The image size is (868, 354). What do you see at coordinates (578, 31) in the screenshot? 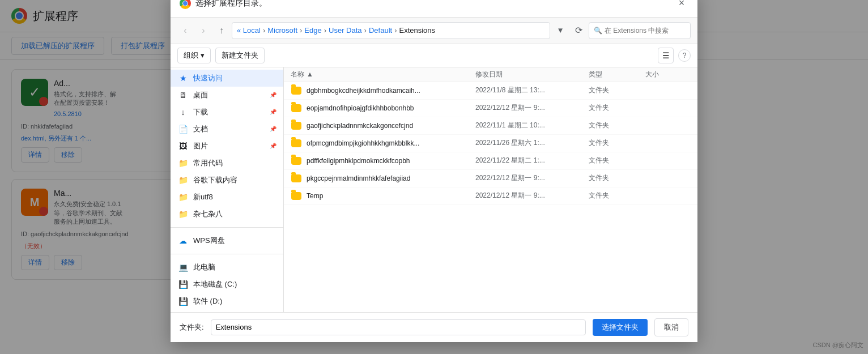
I see `nav-refresh-button: ⟳` at bounding box center [578, 31].